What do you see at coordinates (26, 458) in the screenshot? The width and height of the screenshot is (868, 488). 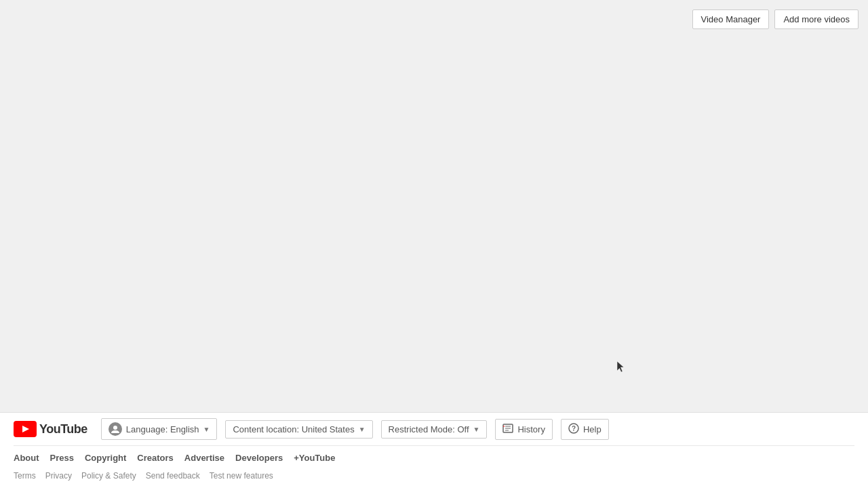 I see `footer-link-about: About` at bounding box center [26, 458].